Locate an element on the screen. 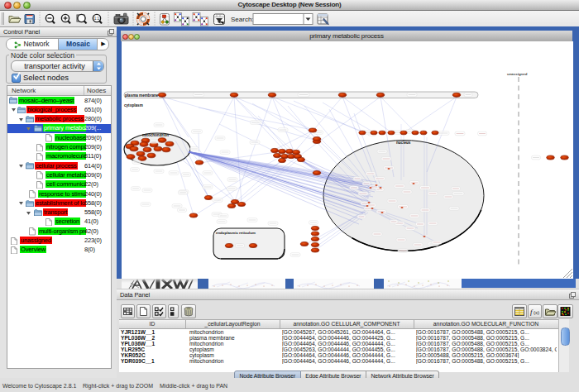 The width and height of the screenshot is (579, 392). svg-text: Search: is located at coordinates (242, 20).